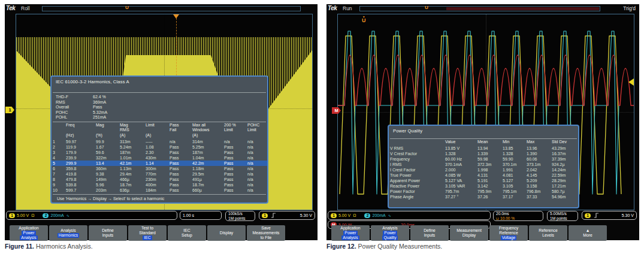  Describe the element at coordinates (609, 216) in the screenshot. I see `trigger-readout-box: 1 5.30 V` at that location.